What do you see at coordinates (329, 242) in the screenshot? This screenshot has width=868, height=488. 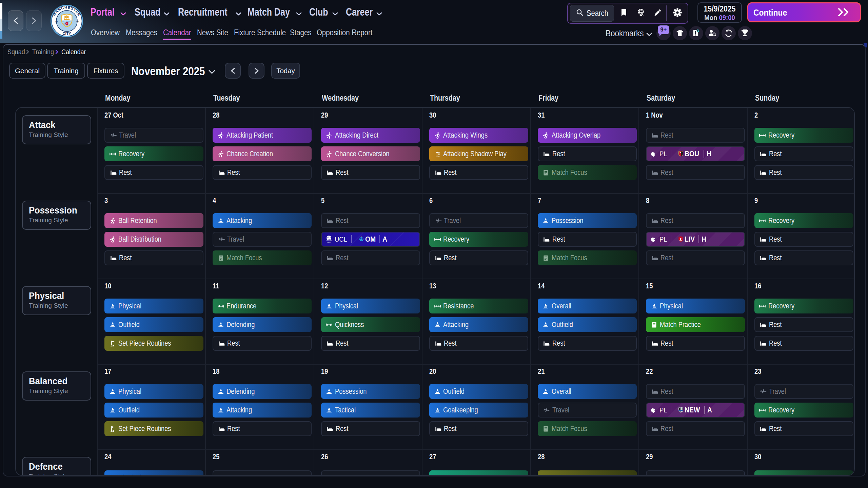 I see `svg-text: LEAGUE` at bounding box center [329, 242].